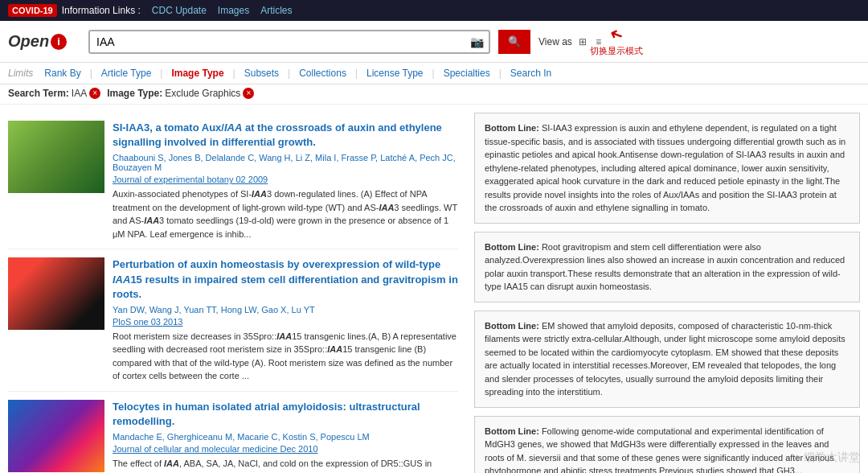 The height and width of the screenshot is (473, 868). What do you see at coordinates (180, 93) in the screenshot?
I see `image-type-filter: Image Type: Exclude Graphics ×` at bounding box center [180, 93].